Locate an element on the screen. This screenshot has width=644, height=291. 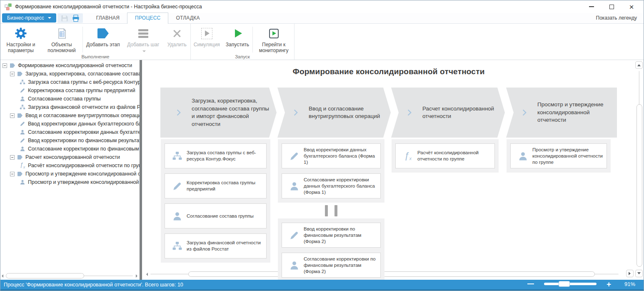
delete-icon is located at coordinates (177, 33).